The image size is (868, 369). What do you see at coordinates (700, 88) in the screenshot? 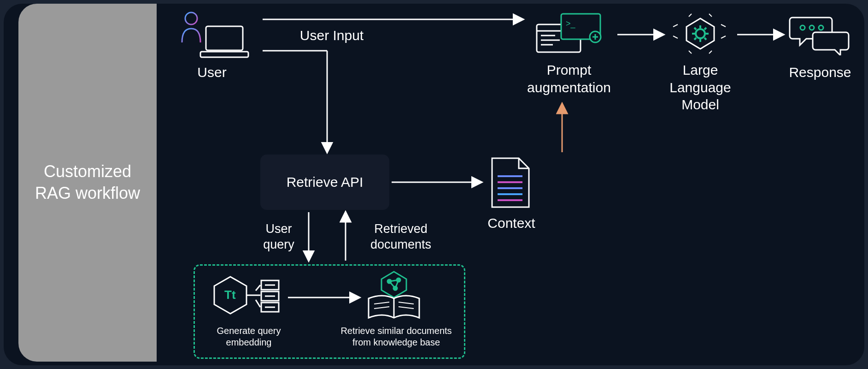
I see `llm-label: Large Language Model` at bounding box center [700, 88].